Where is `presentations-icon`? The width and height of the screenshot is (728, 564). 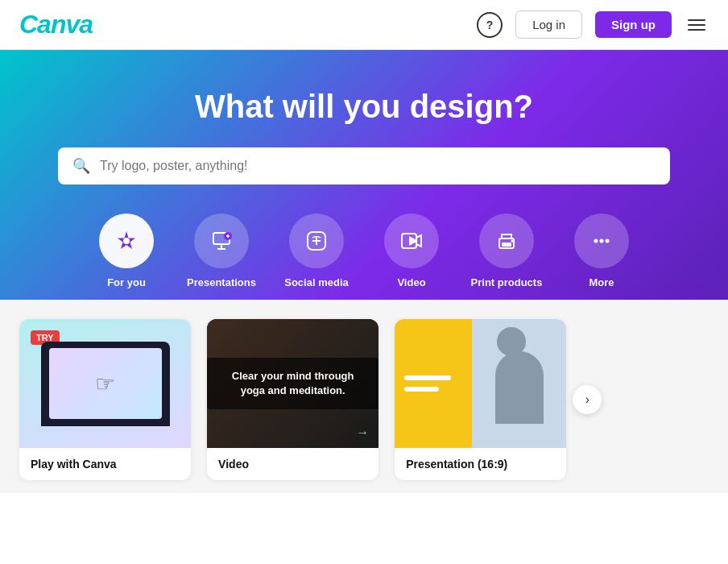
presentations-icon is located at coordinates (221, 241).